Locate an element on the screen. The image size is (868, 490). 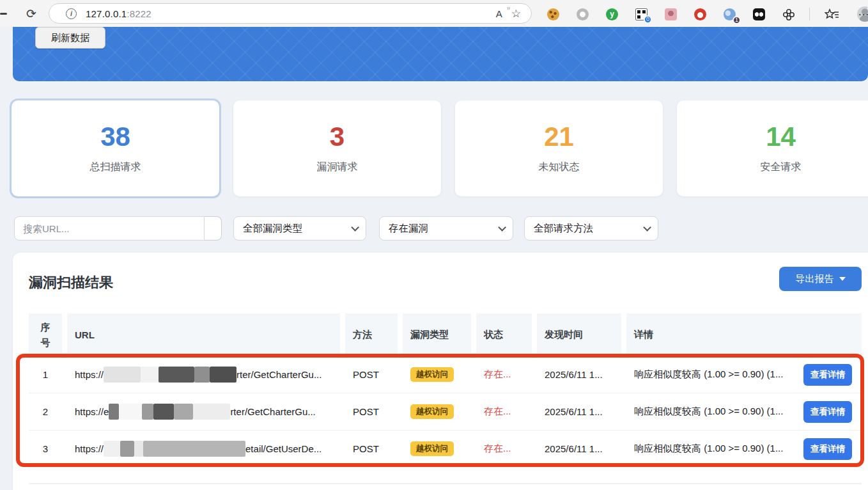
results-title: 漏洞扫描结果 is located at coordinates (71, 283).